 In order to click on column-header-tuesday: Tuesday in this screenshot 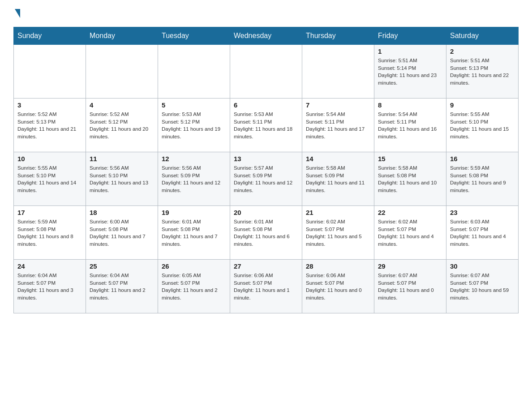, I will do `click(194, 36)`.